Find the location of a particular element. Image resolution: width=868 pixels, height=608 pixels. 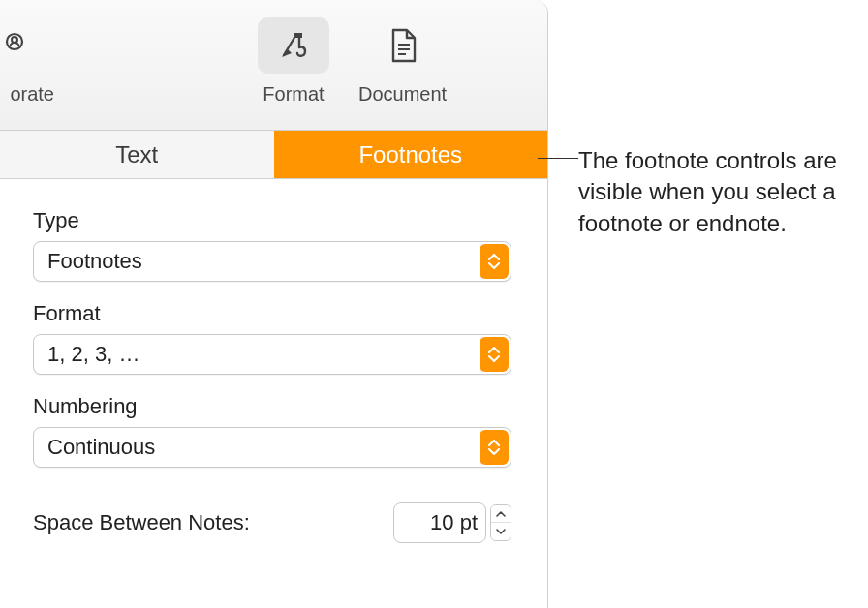

numbering-value: Continuous is located at coordinates (101, 447).